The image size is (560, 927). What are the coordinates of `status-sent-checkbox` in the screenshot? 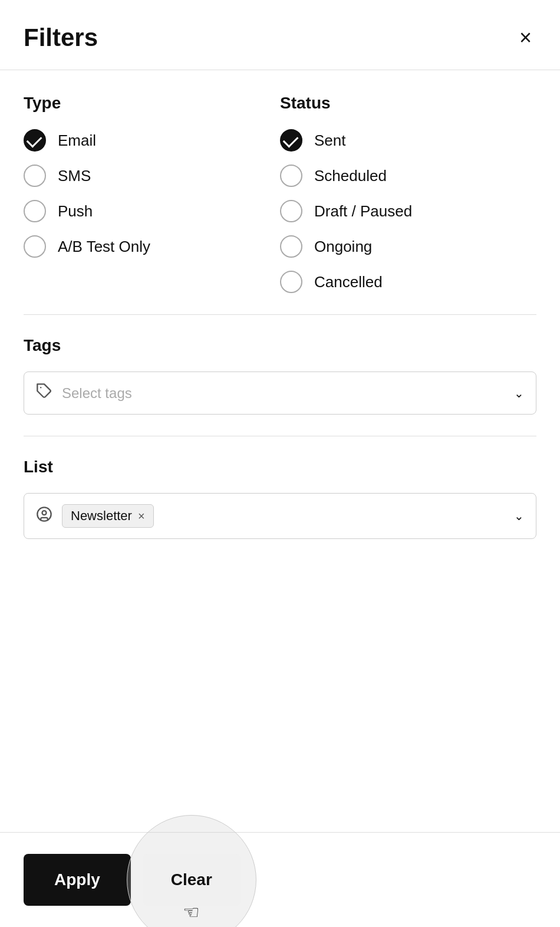 It's located at (291, 140).